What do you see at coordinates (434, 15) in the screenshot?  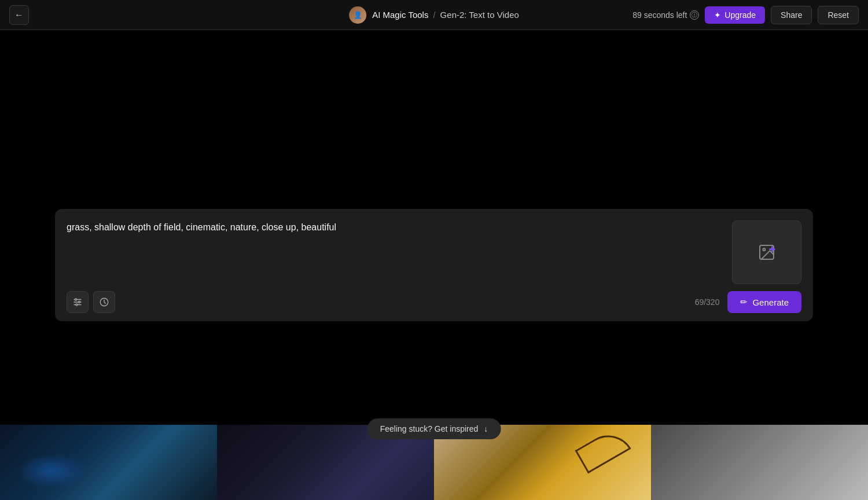 I see `topbar-center: 👤 AI Magic Tools / Gen-2: Text to Video` at bounding box center [434, 15].